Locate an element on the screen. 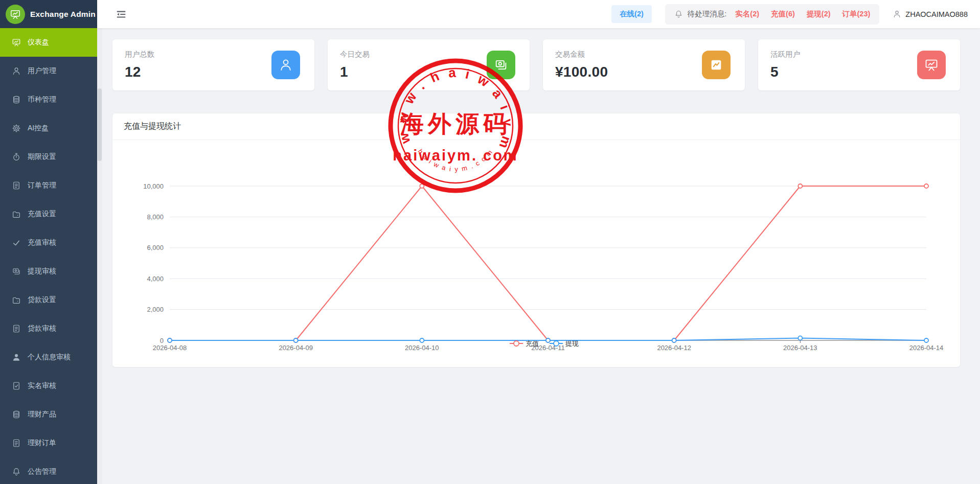 The height and width of the screenshot is (484, 980). bell-icon is located at coordinates (679, 14).